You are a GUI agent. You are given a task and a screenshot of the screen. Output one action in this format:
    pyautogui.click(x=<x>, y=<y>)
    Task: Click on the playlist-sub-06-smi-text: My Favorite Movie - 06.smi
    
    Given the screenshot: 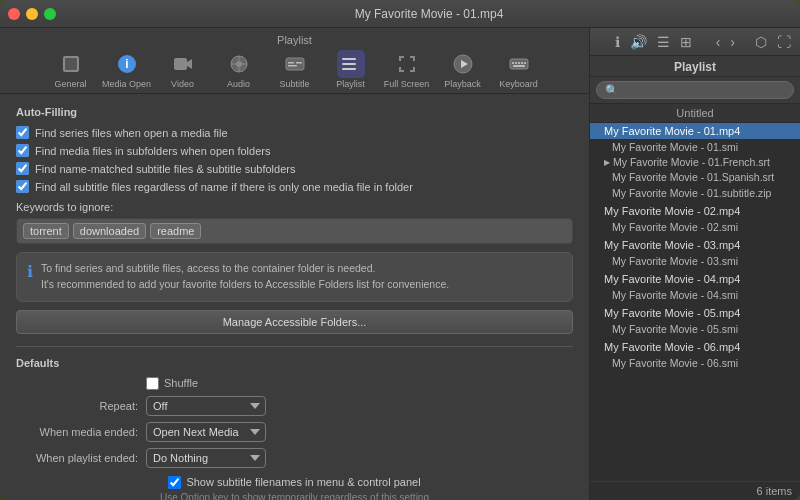 What is the action you would take?
    pyautogui.click(x=675, y=363)
    